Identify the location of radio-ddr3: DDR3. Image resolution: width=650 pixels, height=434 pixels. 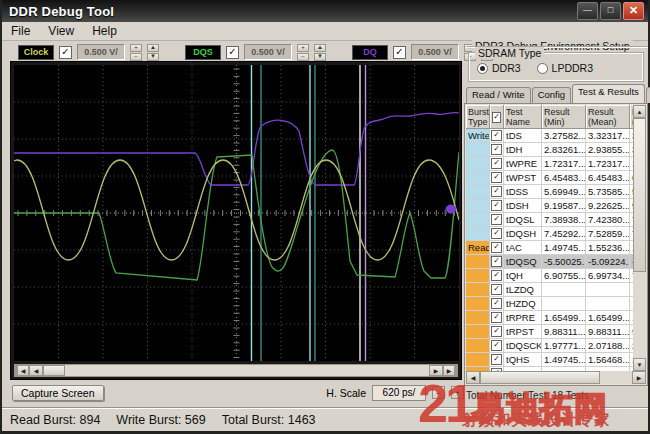
(499, 68).